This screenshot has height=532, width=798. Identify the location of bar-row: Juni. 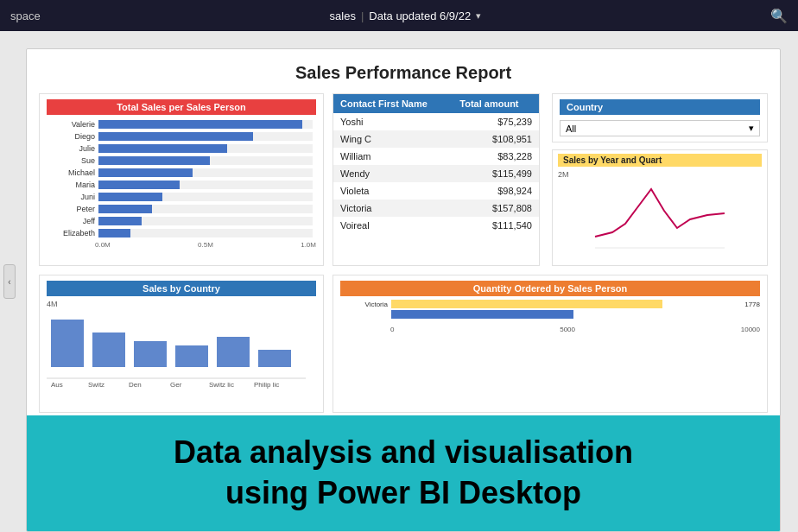
(181, 197).